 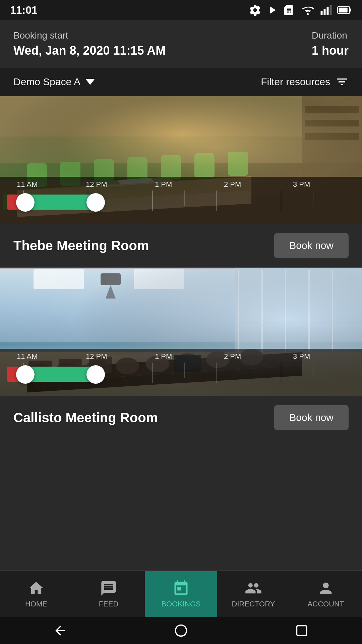 What do you see at coordinates (81, 246) in the screenshot?
I see `room-name-thebe: Thebe Meeting Room` at bounding box center [81, 246].